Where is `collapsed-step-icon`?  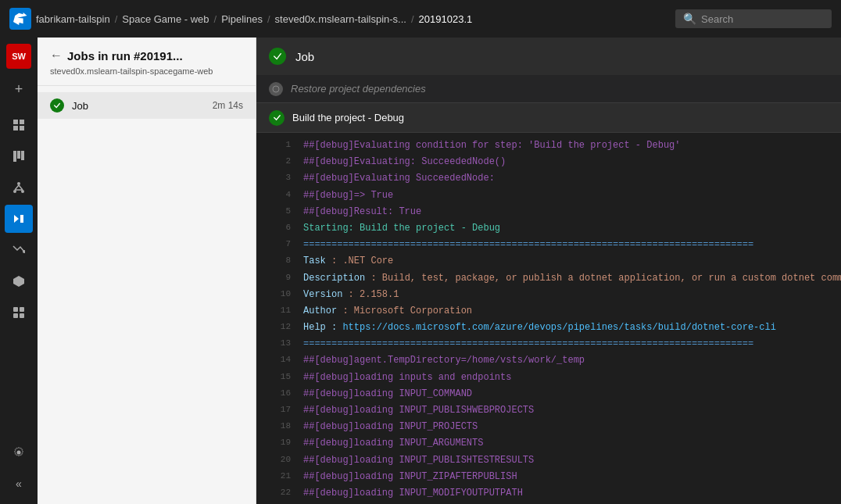
collapsed-step-icon is located at coordinates (276, 89).